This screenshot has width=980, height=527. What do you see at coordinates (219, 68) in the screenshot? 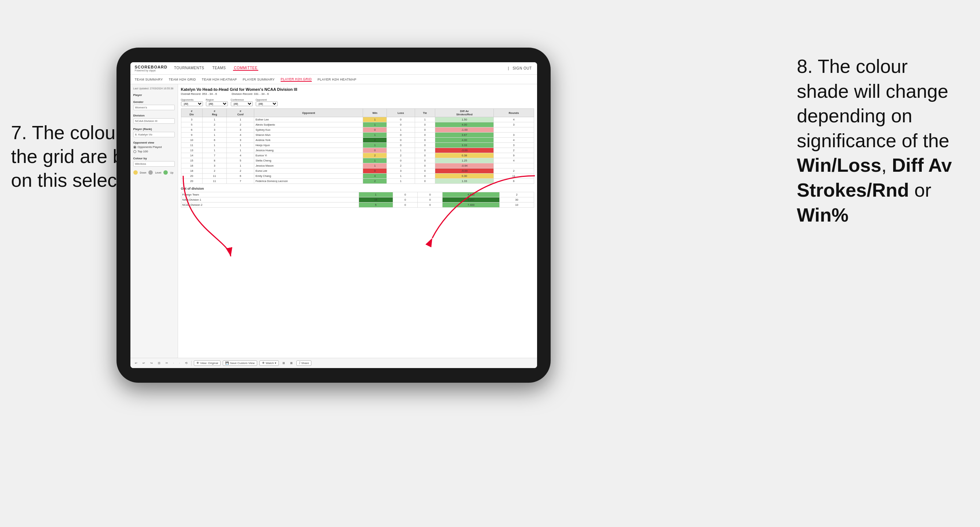
I see `nav-link-teams: TEAMS` at bounding box center [219, 68].